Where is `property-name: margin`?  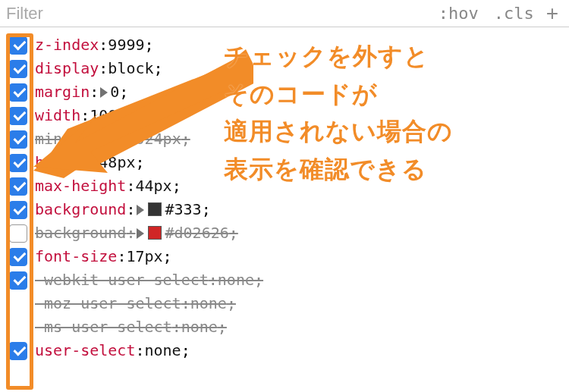 property-name: margin is located at coordinates (62, 93).